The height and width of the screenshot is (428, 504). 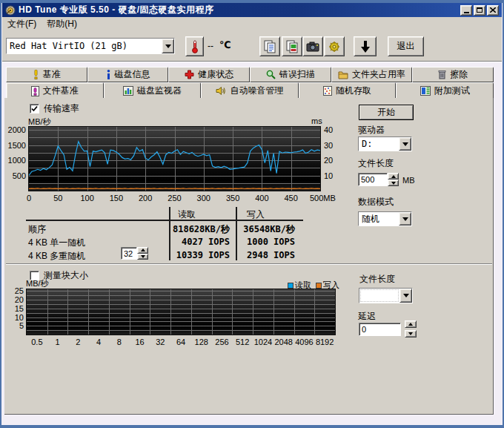 I want to click on tab-extra-tests: 附加测试, so click(x=445, y=90).